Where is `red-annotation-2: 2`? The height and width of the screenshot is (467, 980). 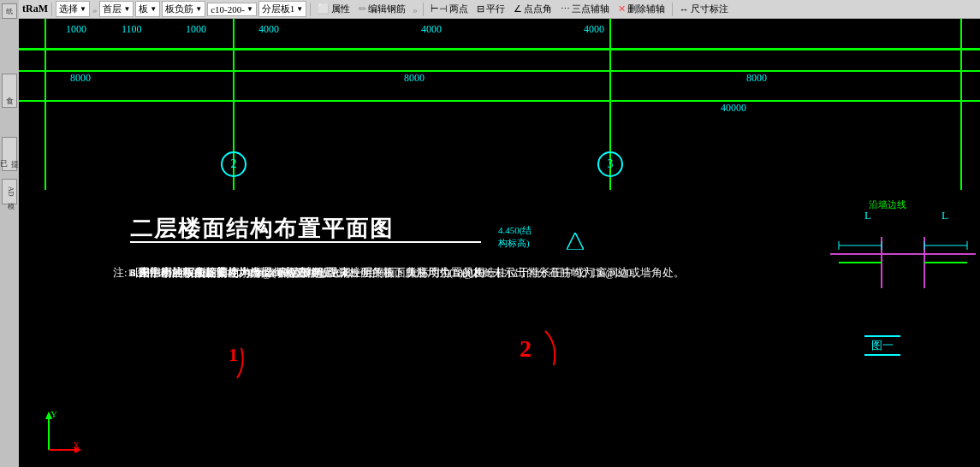
red-annotation-2: 2 is located at coordinates (545, 352).